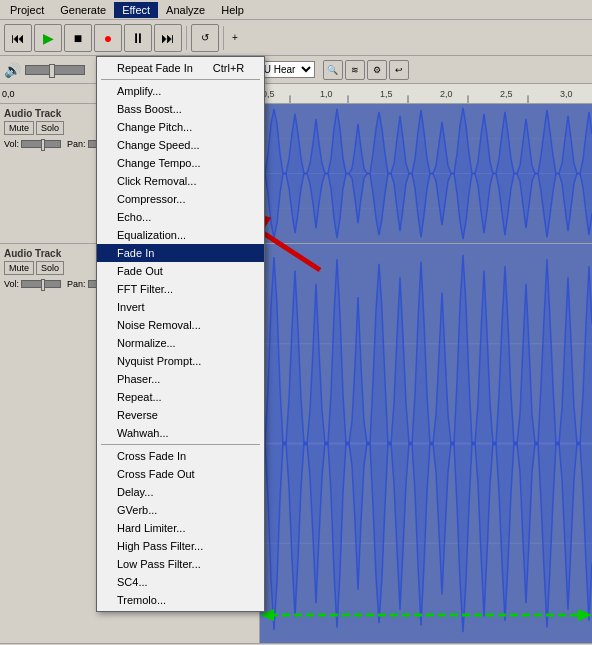 This screenshot has height=645, width=592. Describe the element at coordinates (8, 94) in the screenshot. I see `ruler-zero: 0,0` at that location.